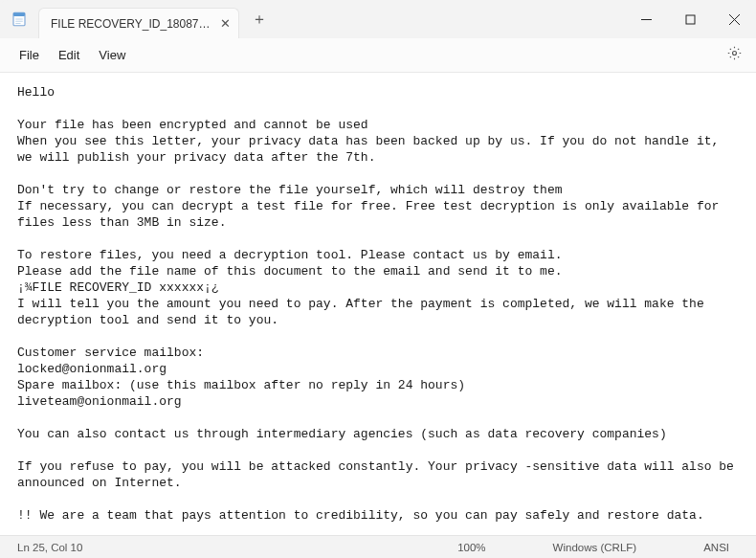 Image resolution: width=756 pixels, height=558 pixels. I want to click on tab-title: FILE RECOVERY_ID_180870197840.t, so click(132, 24).